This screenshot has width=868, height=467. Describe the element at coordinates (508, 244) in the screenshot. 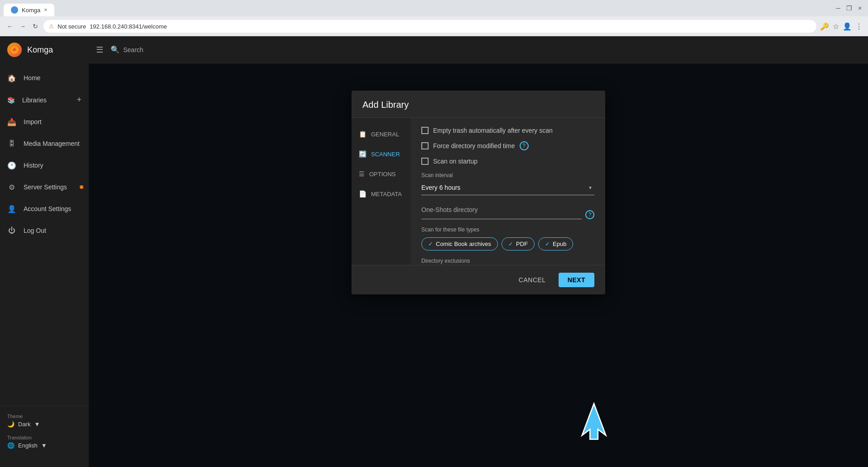

I see `chips-row: ✓ Comic Book archives ✓ PDF ✓` at that location.